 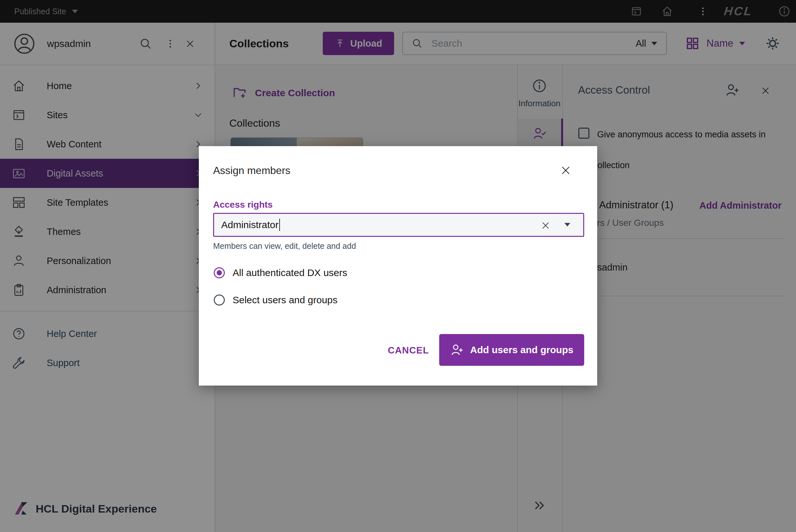 I want to click on radio-all-authenticated-users: All authenticated DX users, so click(x=281, y=273).